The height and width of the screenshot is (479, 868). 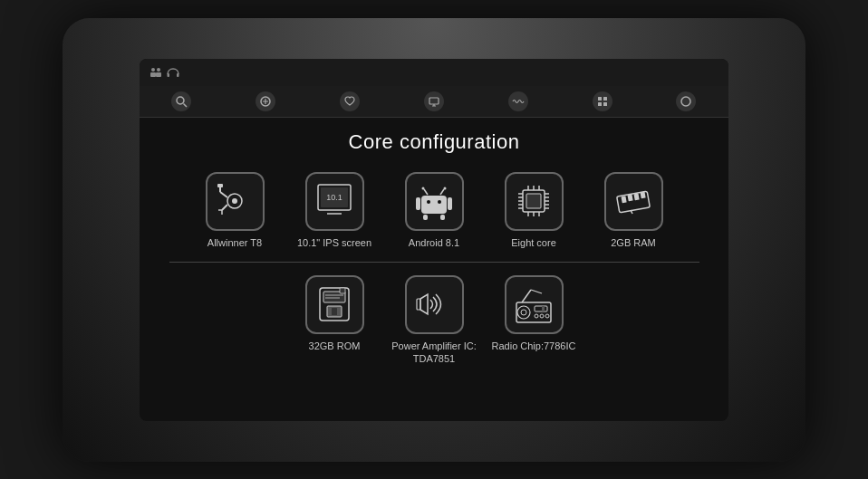 I want to click on nav-search-icon, so click(x=181, y=101).